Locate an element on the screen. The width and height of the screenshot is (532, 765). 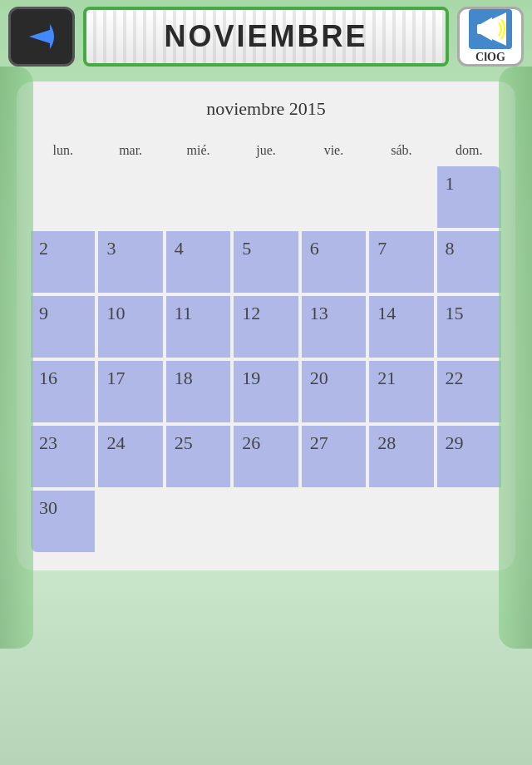
day-cell-26: 26 is located at coordinates (266, 457).